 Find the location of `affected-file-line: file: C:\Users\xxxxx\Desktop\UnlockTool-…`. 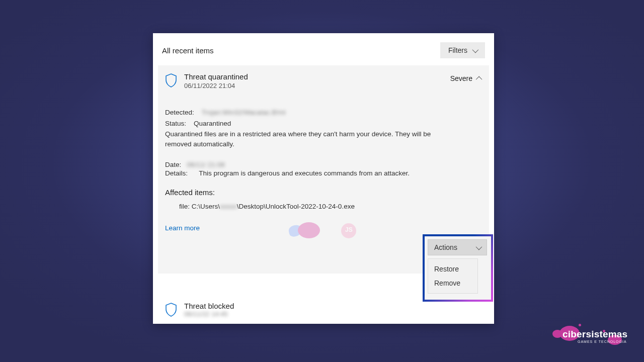

affected-file-line: file: C:\Users\xxxxx\Desktop\UnlockTool-… is located at coordinates (324, 206).